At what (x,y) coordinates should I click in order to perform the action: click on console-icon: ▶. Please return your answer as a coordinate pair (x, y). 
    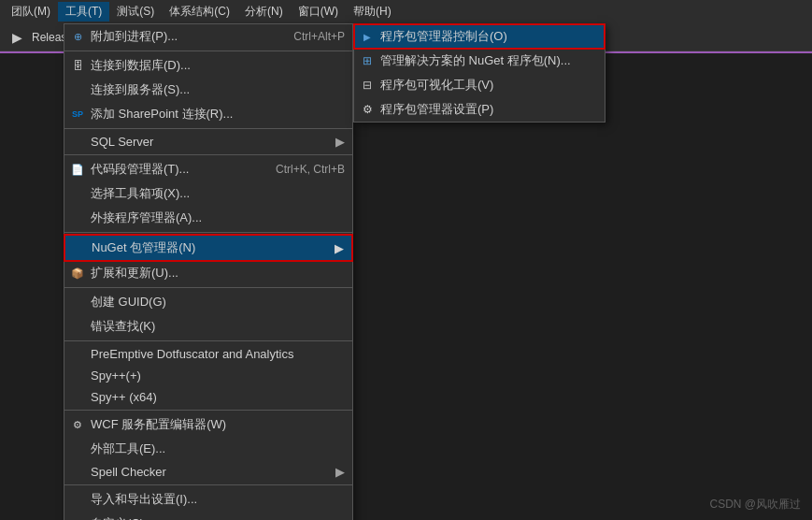
    Looking at the image, I should click on (367, 36).